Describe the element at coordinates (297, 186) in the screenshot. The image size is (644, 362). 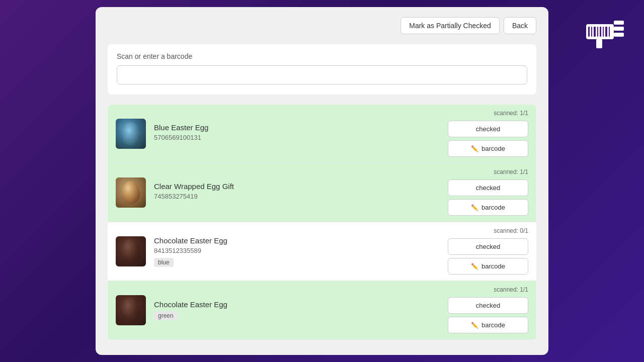
I see `item-name: Clear Wrapped Egg Gift` at that location.